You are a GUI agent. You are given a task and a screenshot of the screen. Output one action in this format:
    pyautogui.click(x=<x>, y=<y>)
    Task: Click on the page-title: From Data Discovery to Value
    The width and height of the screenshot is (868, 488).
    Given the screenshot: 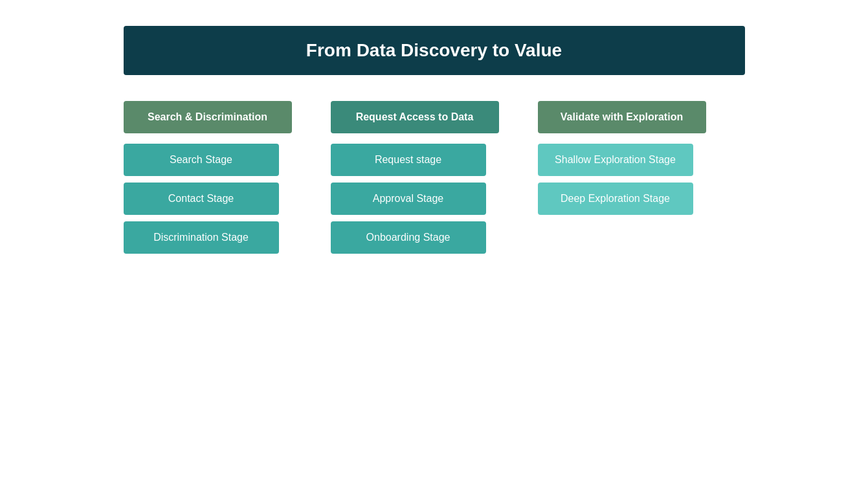 What is the action you would take?
    pyautogui.click(x=434, y=50)
    